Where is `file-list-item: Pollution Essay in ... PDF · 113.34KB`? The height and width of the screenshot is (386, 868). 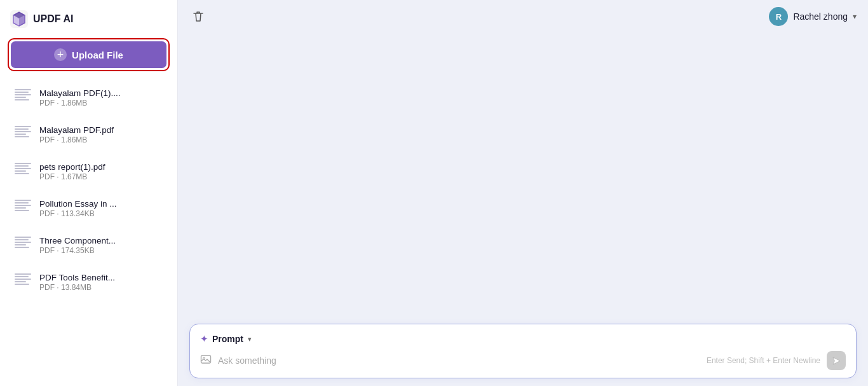
file-list-item: Pollution Essay in ... PDF · 113.34KB is located at coordinates (89, 209).